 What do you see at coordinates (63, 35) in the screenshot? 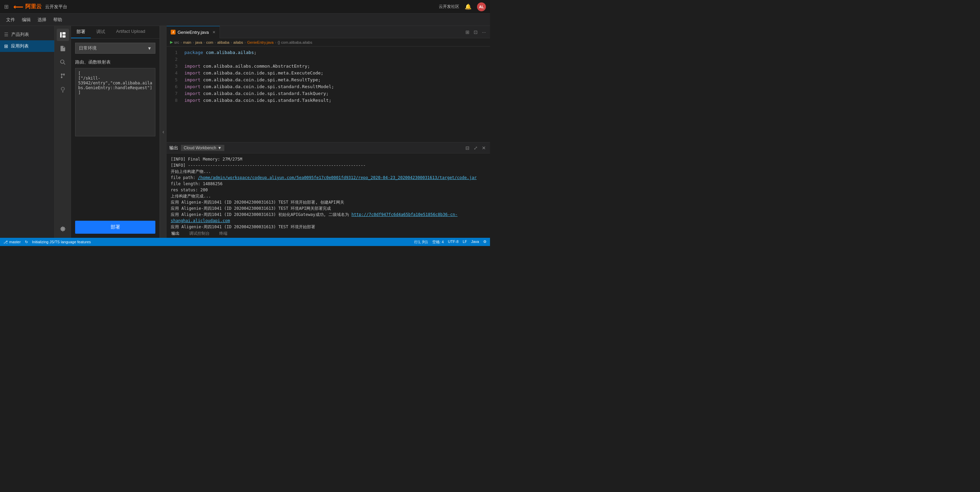
I see `sidebar-explorer` at bounding box center [63, 35].